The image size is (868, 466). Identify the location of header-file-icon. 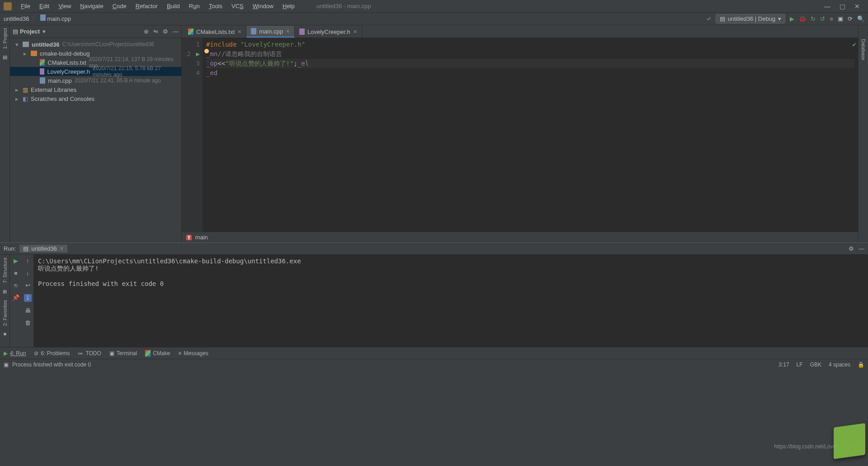
(302, 32).